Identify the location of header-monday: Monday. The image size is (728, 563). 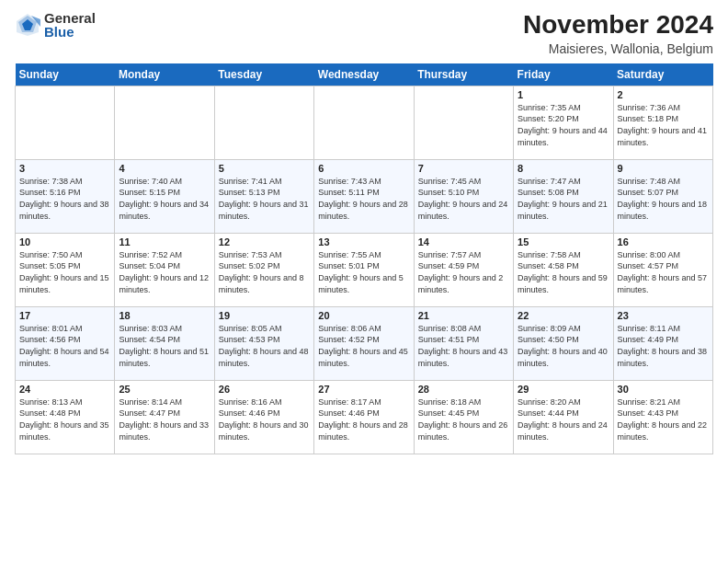
(165, 75).